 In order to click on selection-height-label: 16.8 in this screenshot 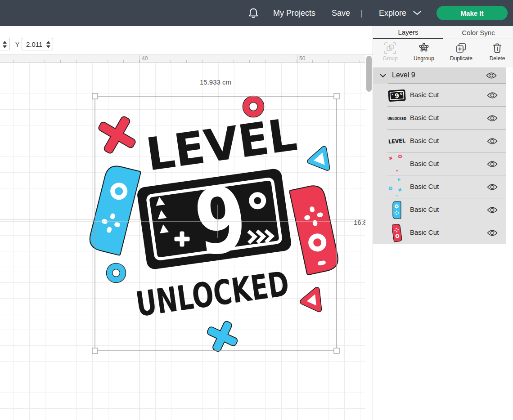, I will do `click(360, 222)`.